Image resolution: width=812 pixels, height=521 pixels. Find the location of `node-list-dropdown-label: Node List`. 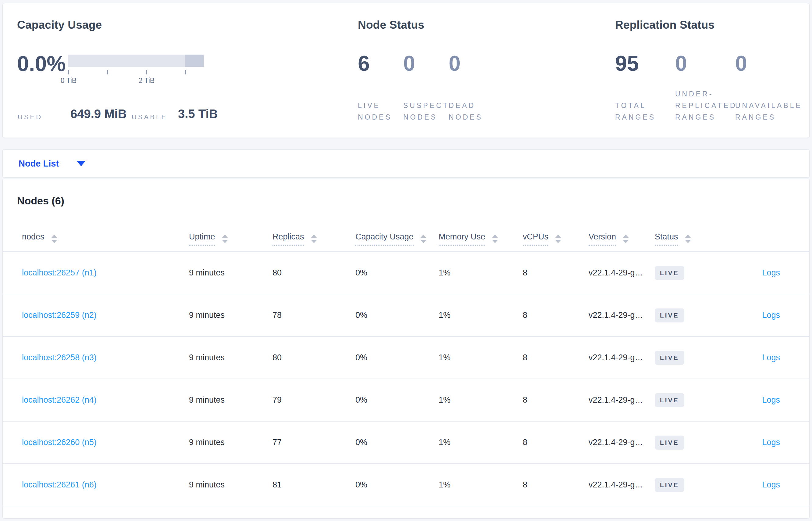

node-list-dropdown-label: Node List is located at coordinates (39, 164).